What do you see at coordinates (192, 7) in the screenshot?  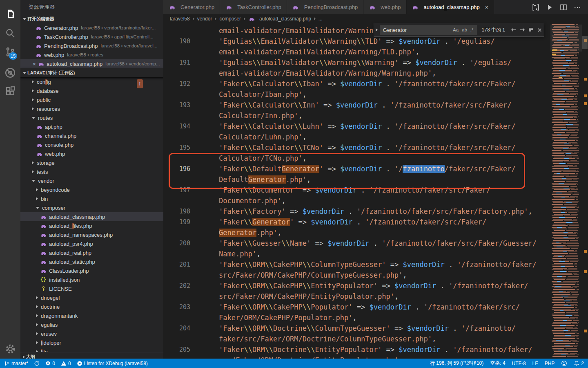 I see `tab-Generator.php: Generator.php` at bounding box center [192, 7].